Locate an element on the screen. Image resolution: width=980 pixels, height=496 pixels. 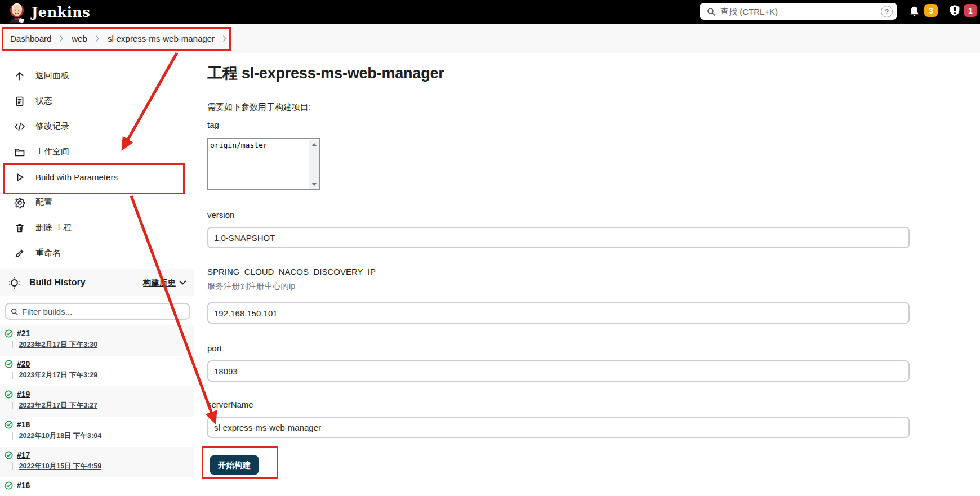
param-description-nacos-ip: 服务注册到注册中心的ip is located at coordinates (251, 286).